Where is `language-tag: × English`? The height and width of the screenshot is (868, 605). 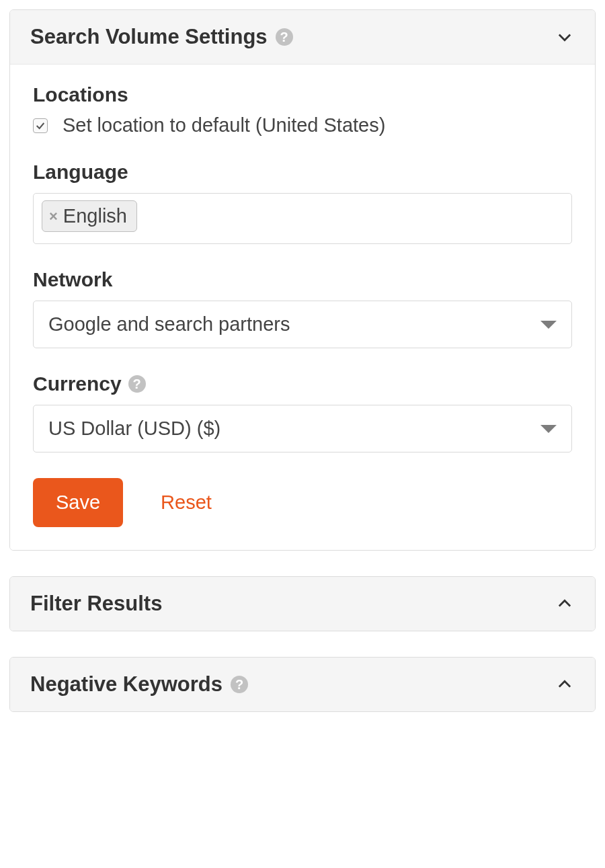 language-tag: × English is located at coordinates (89, 216).